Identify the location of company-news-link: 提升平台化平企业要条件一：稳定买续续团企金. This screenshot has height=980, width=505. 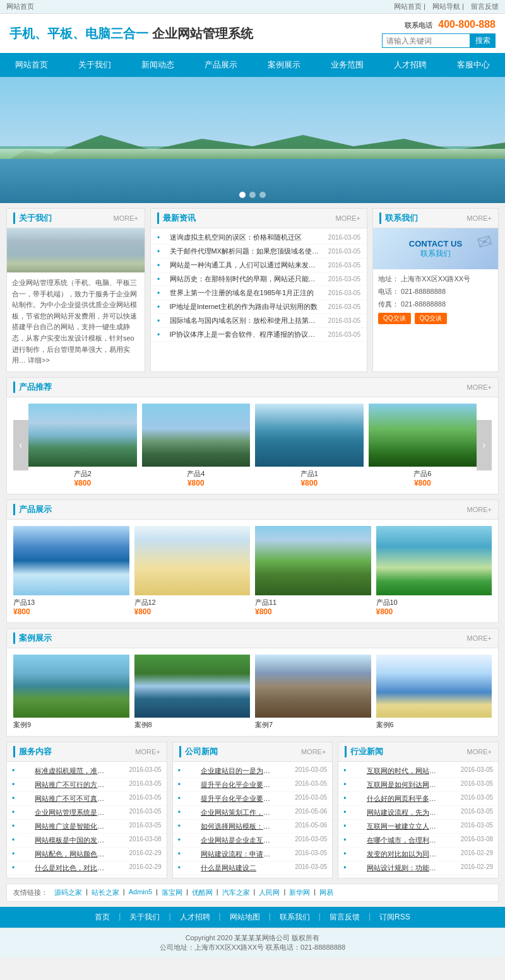
(239, 798).